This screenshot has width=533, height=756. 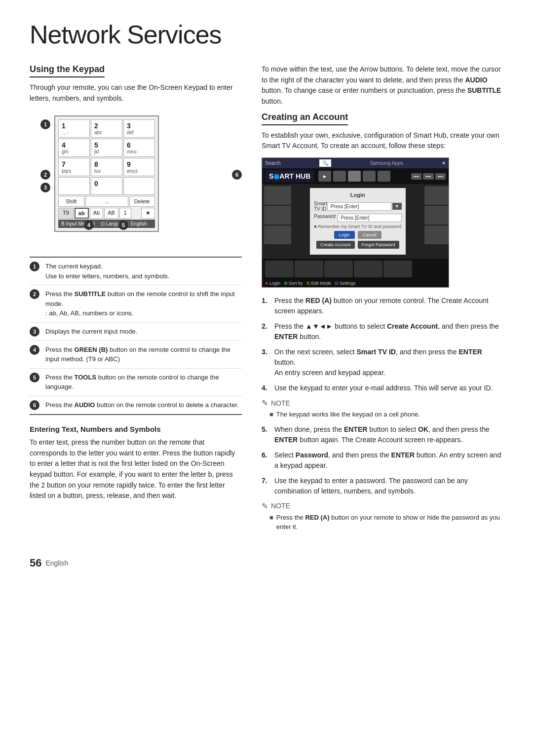 What do you see at coordinates (97, 213) in the screenshot?
I see `key-mode-Ab: Ab` at bounding box center [97, 213].